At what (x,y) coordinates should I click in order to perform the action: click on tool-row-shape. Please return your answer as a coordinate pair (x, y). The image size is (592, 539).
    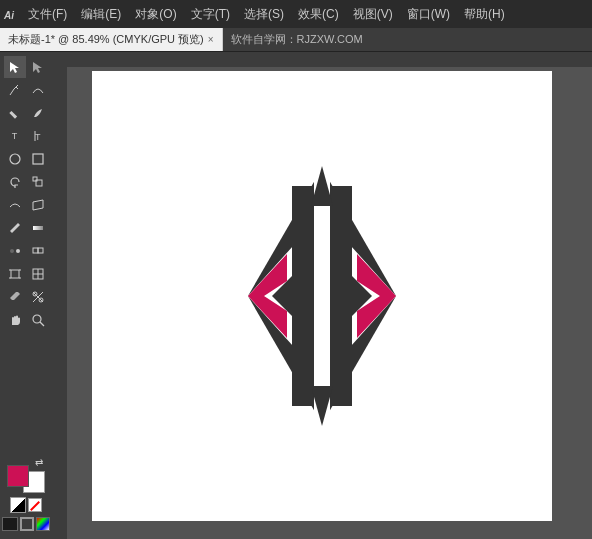
    Looking at the image, I should click on (26, 159).